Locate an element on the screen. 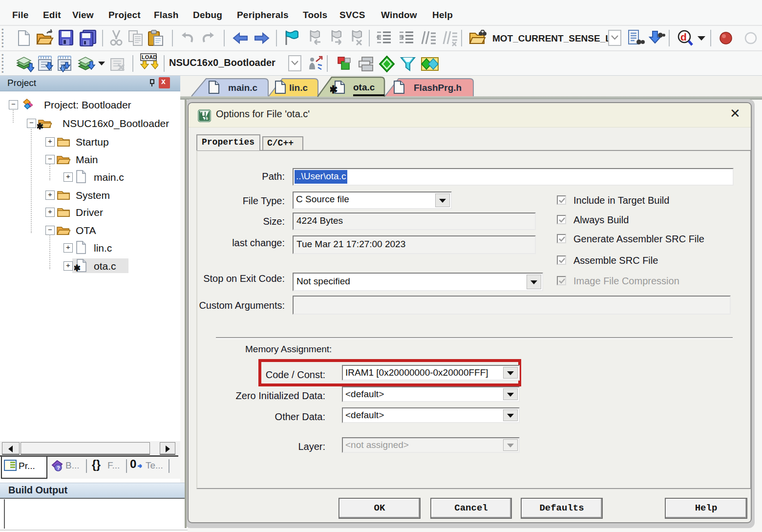 Image resolution: width=762 pixels, height=532 pixels. svg-text: s is located at coordinates (207, 118).